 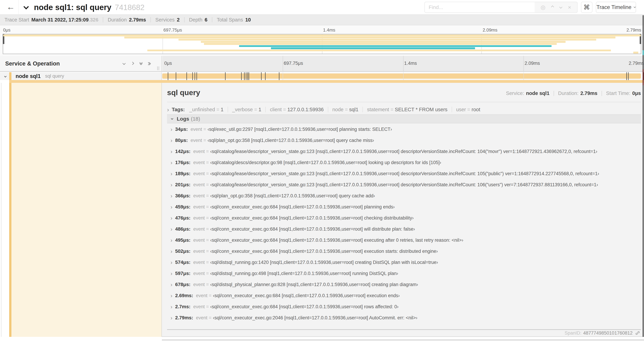 I want to click on logs-label: Logs, so click(x=183, y=119).